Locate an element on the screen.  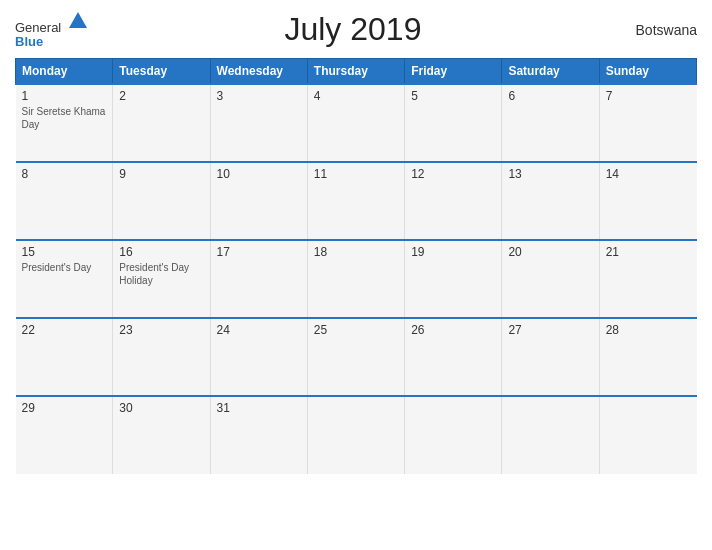
day-number: 12 is located at coordinates (453, 174).